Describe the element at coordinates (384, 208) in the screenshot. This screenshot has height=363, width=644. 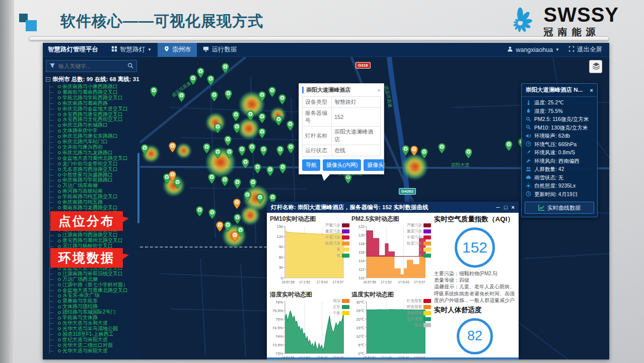
I see `chart-window-title: 灯杆名称: 崇阳大道澜峰酒店，服务器编号: 152 实时数据曲线` at that location.